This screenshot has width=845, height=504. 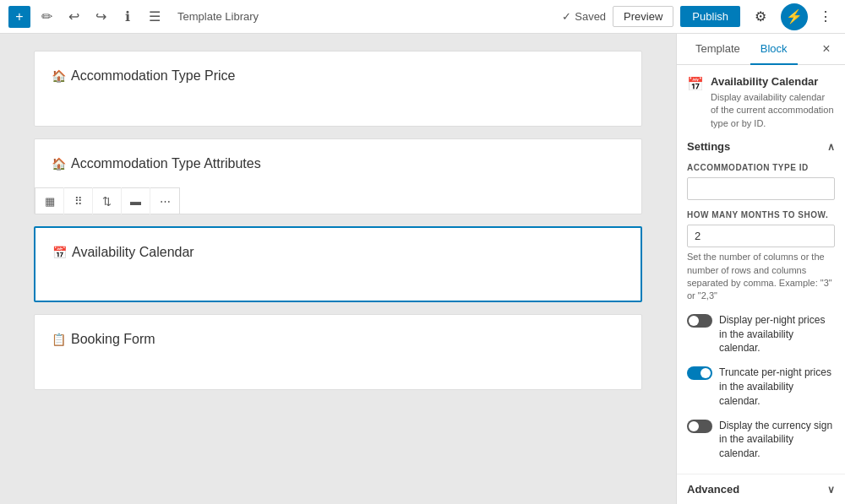 What do you see at coordinates (338, 339) in the screenshot?
I see `block-title: 📋 Booking Form` at bounding box center [338, 339].